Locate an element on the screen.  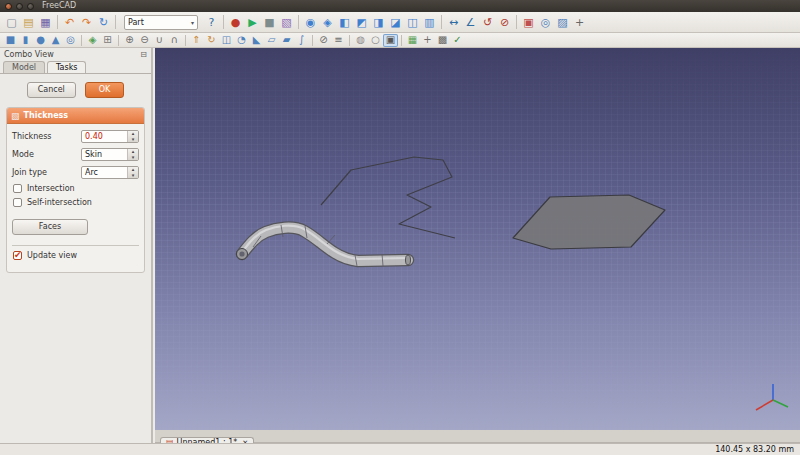
document-open-icon: ▤ is located at coordinates (28, 22).